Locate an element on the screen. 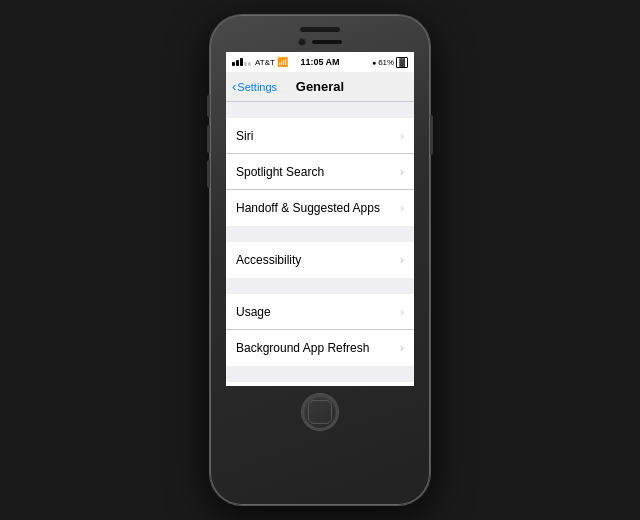 Image resolution: width=640 pixels, height=520 pixels. back-label: Settings is located at coordinates (257, 87).